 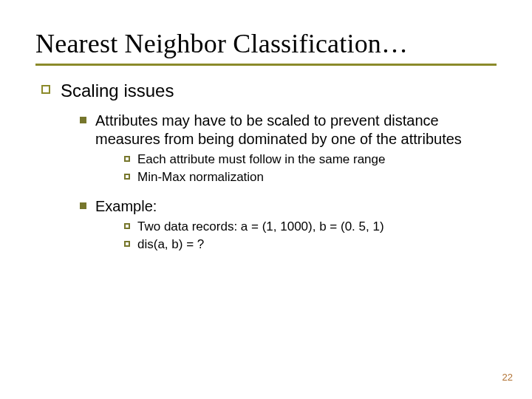 What do you see at coordinates (310, 227) in the screenshot?
I see `bullet-level3: Two data records: a = (1, 398), b = (0.…` at bounding box center [310, 227].